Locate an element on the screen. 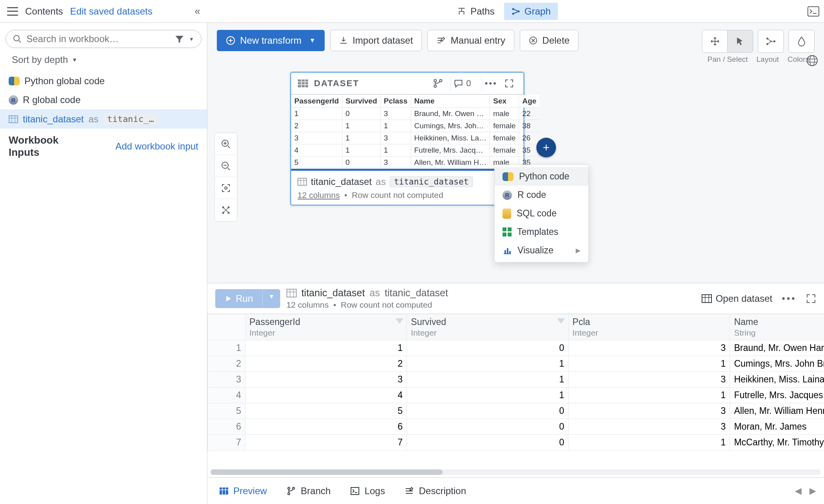 The image size is (824, 504). layout-group is located at coordinates (771, 41).